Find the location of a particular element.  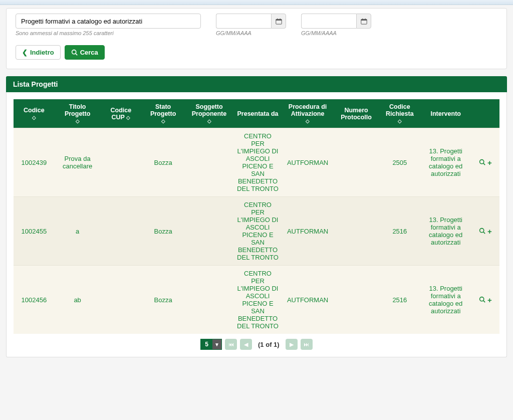

col-header-actions is located at coordinates (485, 114).